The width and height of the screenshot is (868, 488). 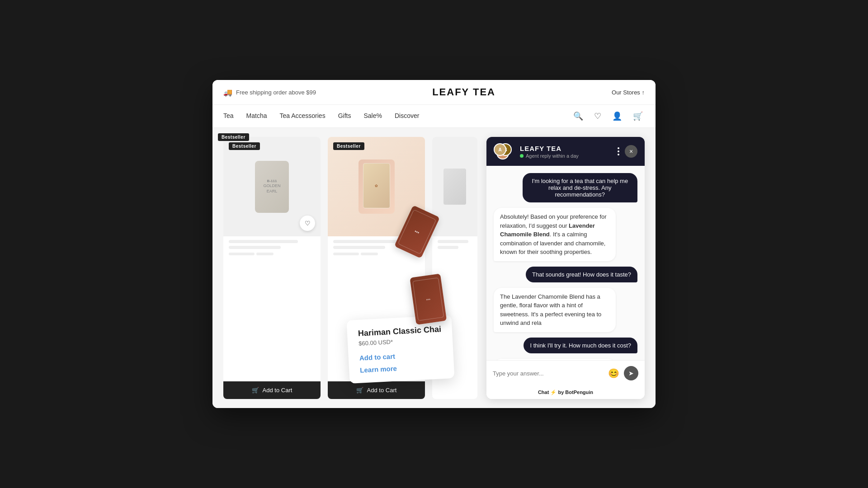 What do you see at coordinates (548, 373) in the screenshot?
I see `chat-input-field` at bounding box center [548, 373].